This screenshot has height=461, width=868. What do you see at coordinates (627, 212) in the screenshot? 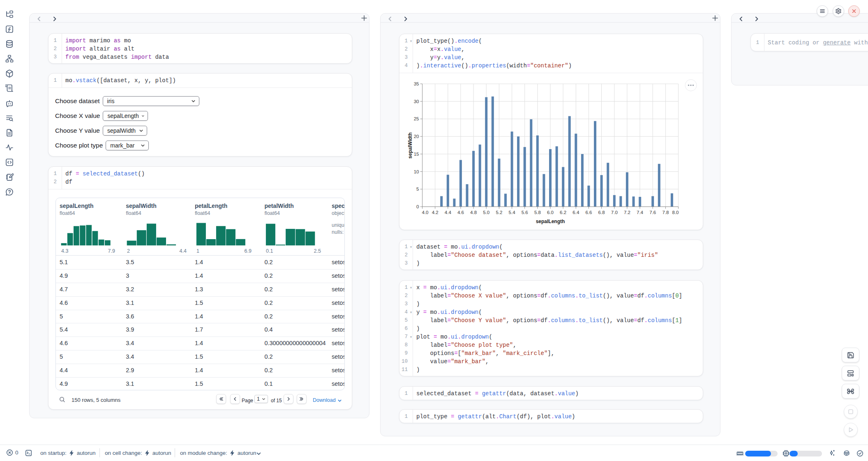
I see `svg-text: 7.2` at bounding box center [627, 212].